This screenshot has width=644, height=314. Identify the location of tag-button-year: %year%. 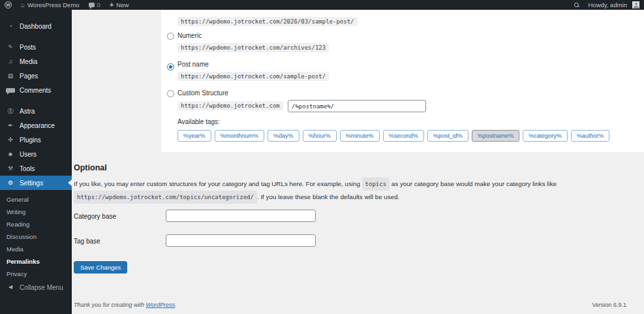
(194, 136).